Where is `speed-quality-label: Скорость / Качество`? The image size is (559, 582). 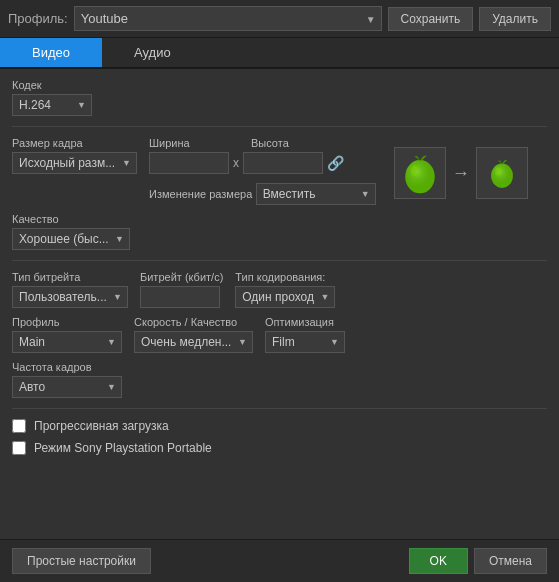 speed-quality-label: Скорость / Качество is located at coordinates (194, 322).